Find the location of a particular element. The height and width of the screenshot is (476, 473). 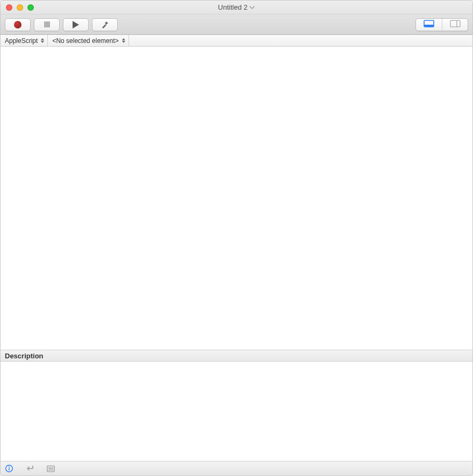

view-split-button is located at coordinates (455, 25).